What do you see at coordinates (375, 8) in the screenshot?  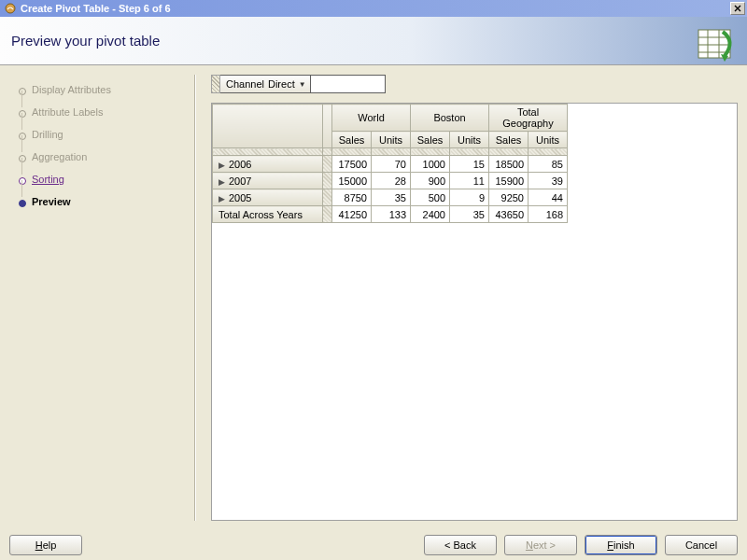 I see `window-title: Create Pivot Table - Step 6 of 6` at bounding box center [375, 8].